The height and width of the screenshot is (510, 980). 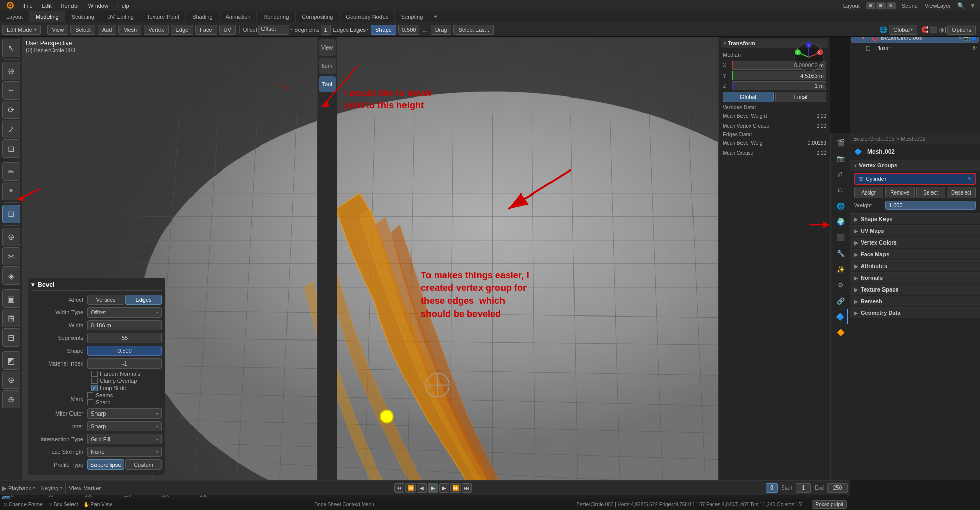 What do you see at coordinates (930, 205) in the screenshot?
I see `weight-value: 1.000` at bounding box center [930, 205].